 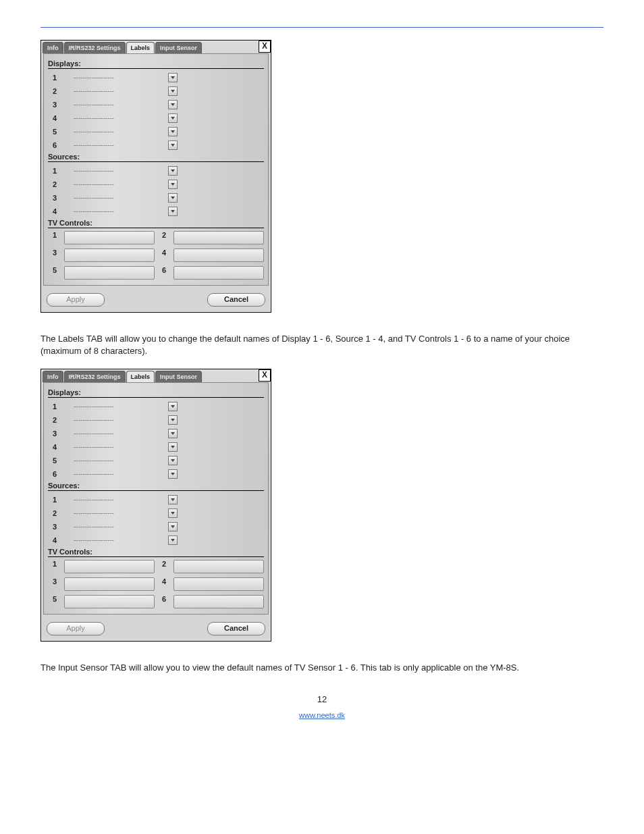 I want to click on dialog-buttons: Apply Cancel, so click(x=156, y=629).